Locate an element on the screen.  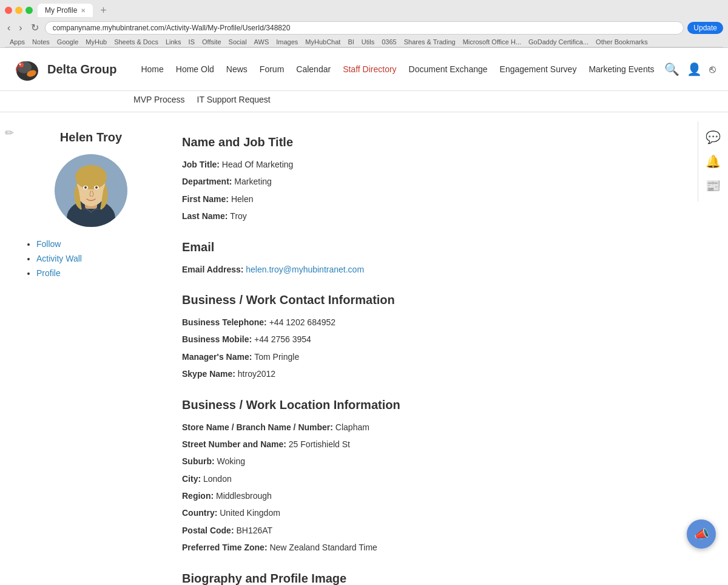
department-value: Marketing is located at coordinates (252, 181).